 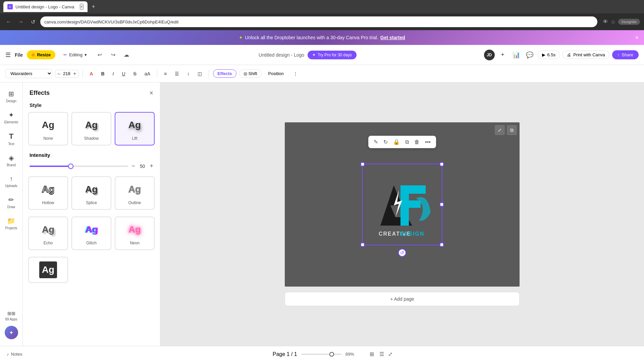 I want to click on style-glitch: Ag Glitch, so click(x=91, y=233).